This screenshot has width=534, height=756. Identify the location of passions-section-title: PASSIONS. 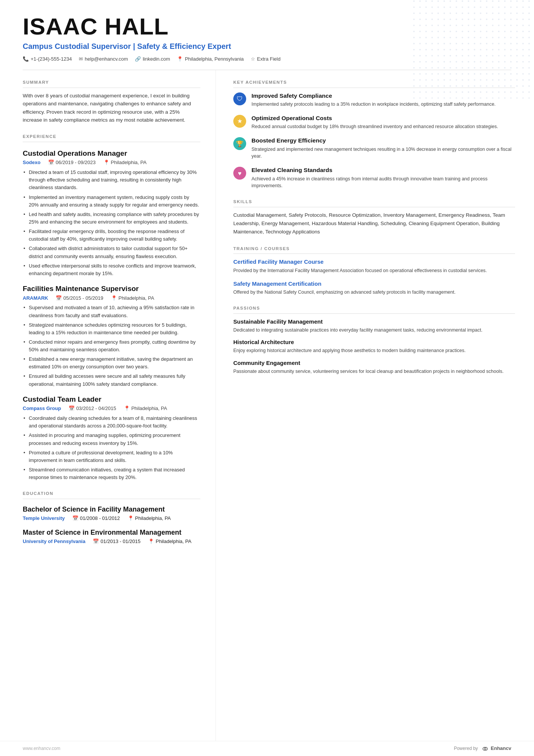
(374, 309).